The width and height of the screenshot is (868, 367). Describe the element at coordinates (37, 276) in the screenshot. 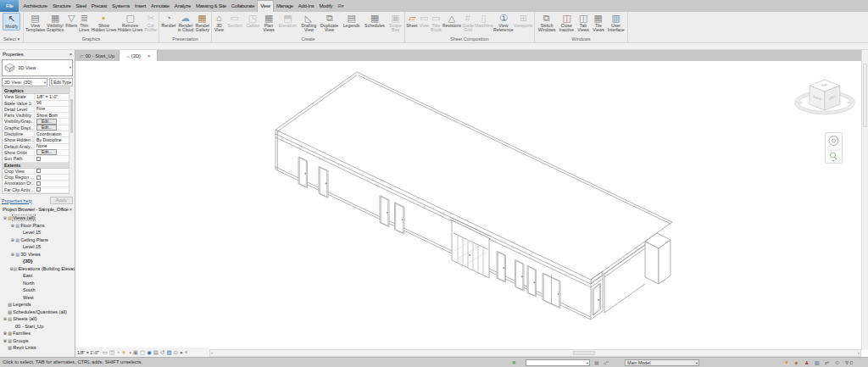

I see `browser-item-east: East` at that location.